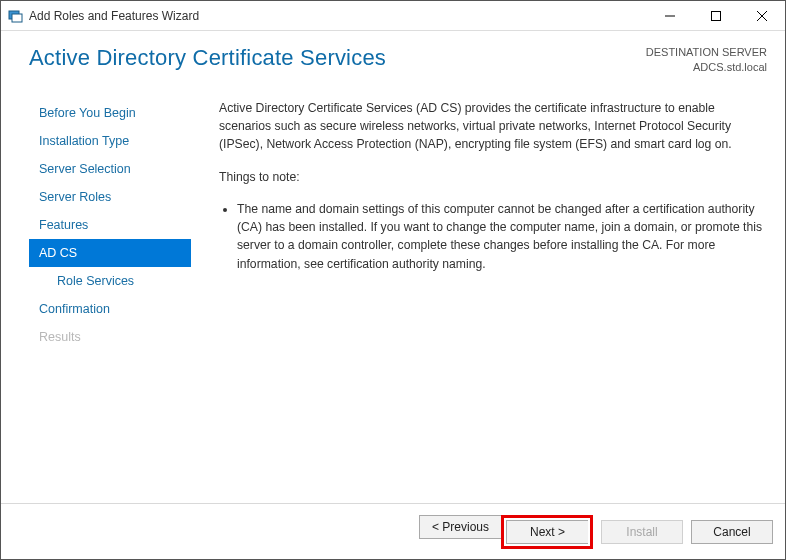 The height and width of the screenshot is (560, 786). I want to click on footer: < Previous Next > Install Cancel, so click(393, 531).